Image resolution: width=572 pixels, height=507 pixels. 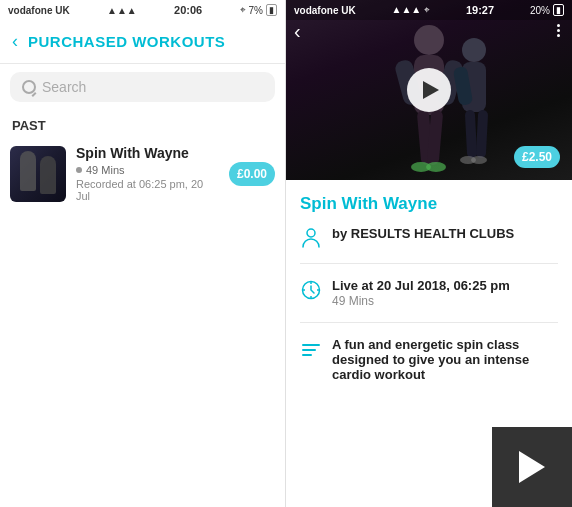 What do you see at coordinates (48, 175) in the screenshot?
I see `silhouette-person2` at bounding box center [48, 175].